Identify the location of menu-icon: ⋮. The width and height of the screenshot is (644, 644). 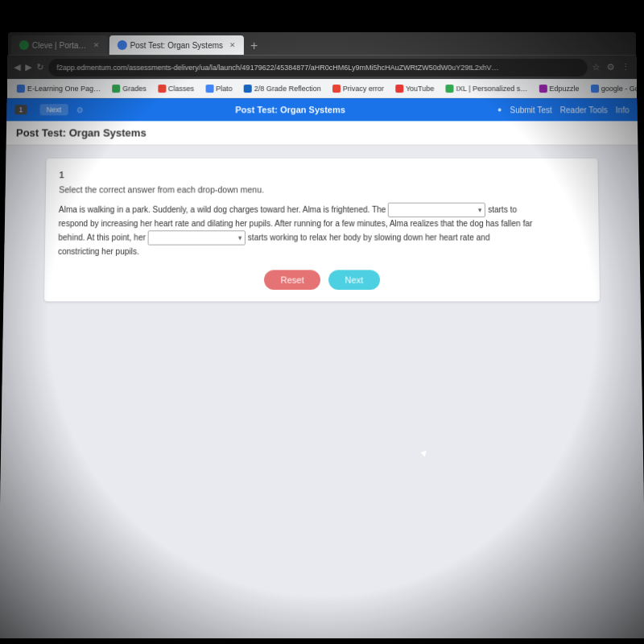
(626, 68).